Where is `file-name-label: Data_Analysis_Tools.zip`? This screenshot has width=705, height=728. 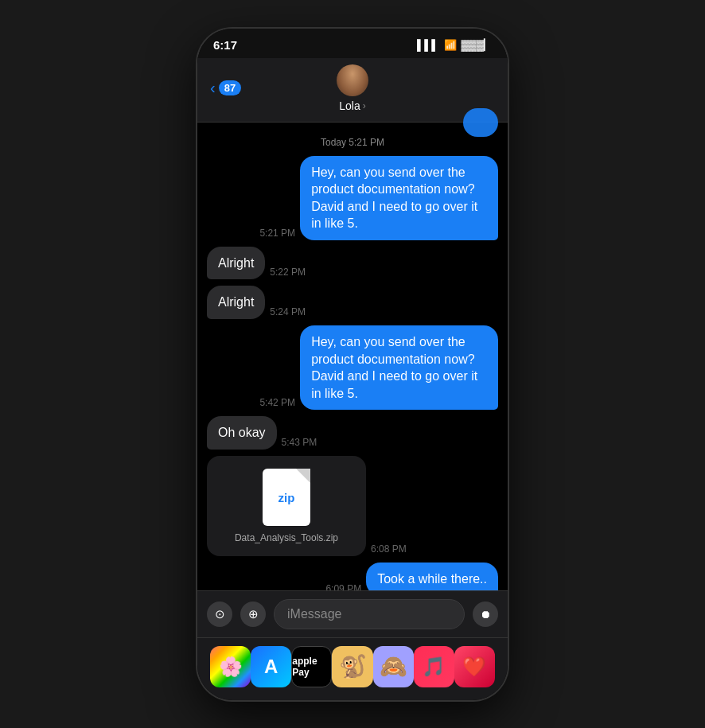 file-name-label: Data_Analysis_Tools.zip is located at coordinates (286, 538).